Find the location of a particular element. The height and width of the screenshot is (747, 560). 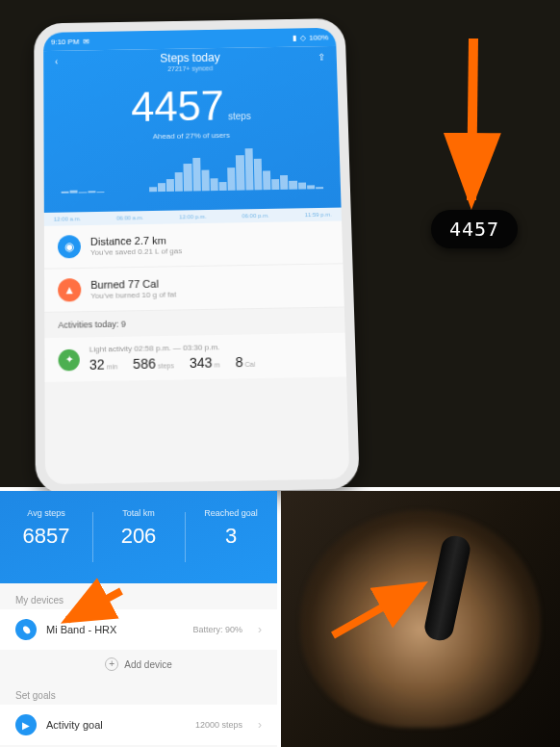

stat-reached-goal: Reached goal 3 is located at coordinates (231, 537).